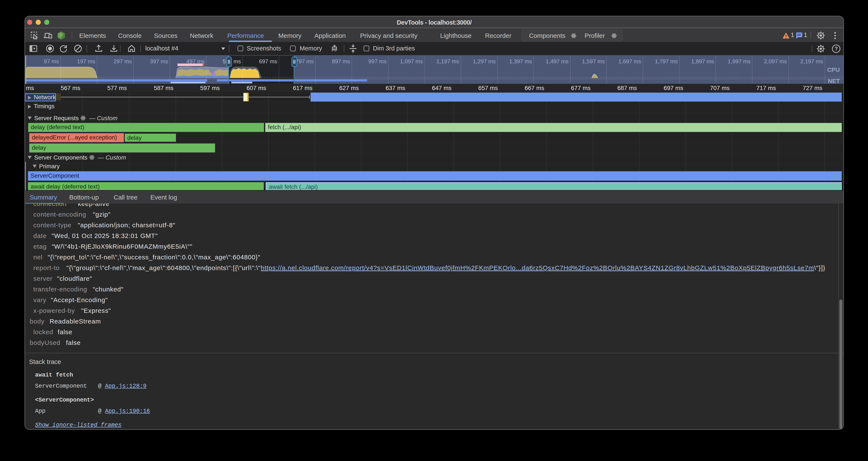 The height and width of the screenshot is (461, 868). What do you see at coordinates (521, 61) in the screenshot?
I see `svg-text: 1,397 ms` at bounding box center [521, 61].